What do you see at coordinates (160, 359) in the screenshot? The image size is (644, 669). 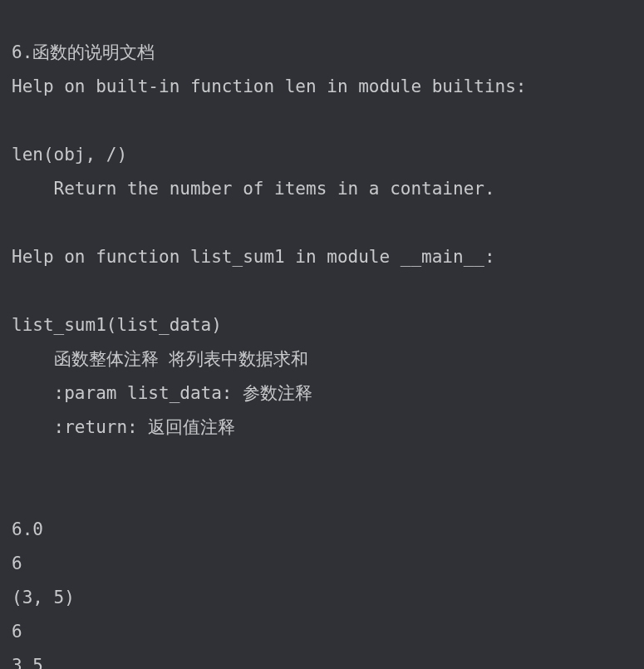 I see `code-line: 函数整体注释 将列表中数据求和` at bounding box center [160, 359].